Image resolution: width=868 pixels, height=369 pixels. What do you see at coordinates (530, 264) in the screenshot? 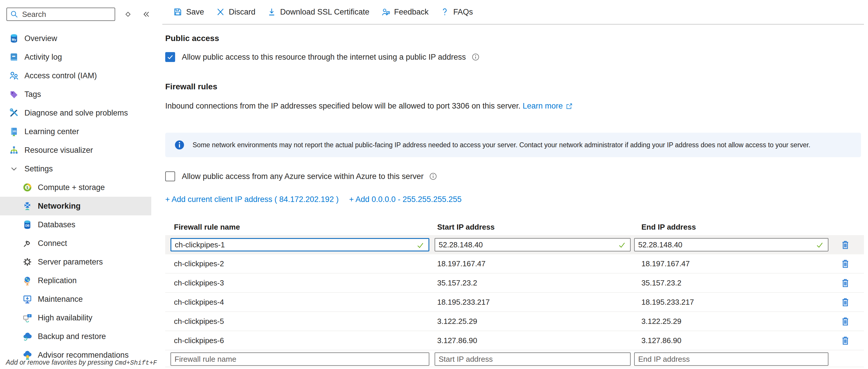
I see `start-ip-cell: 18.197.167.47` at bounding box center [530, 264].